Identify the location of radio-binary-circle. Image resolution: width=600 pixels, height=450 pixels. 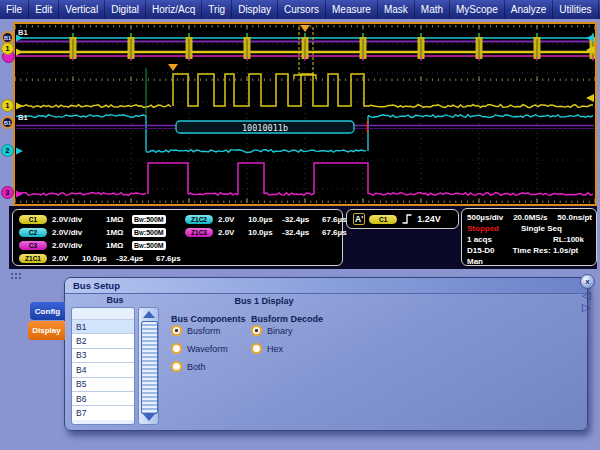
(256, 330).